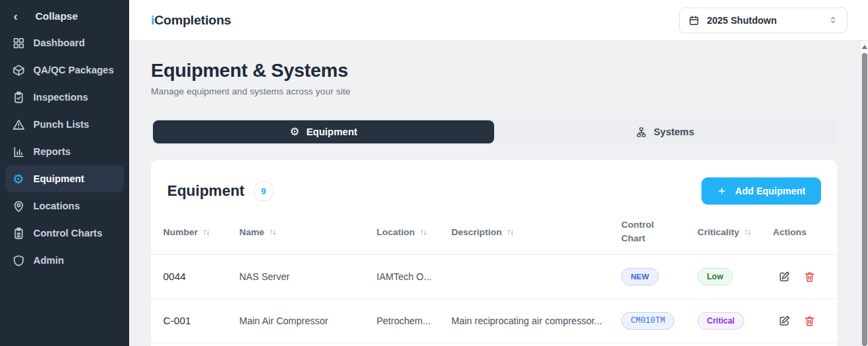  I want to click on equipment-count-badge: 9, so click(264, 191).